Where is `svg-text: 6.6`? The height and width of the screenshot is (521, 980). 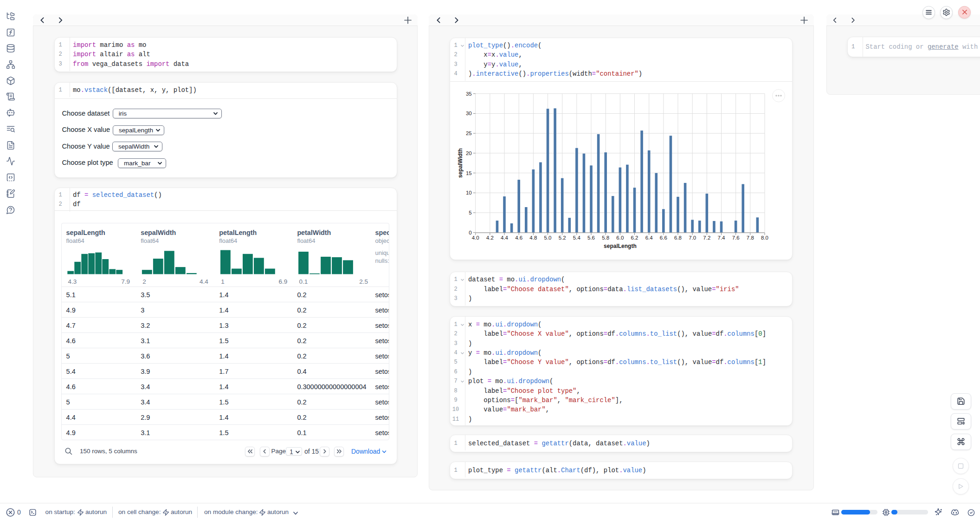
svg-text: 6.6 is located at coordinates (664, 238).